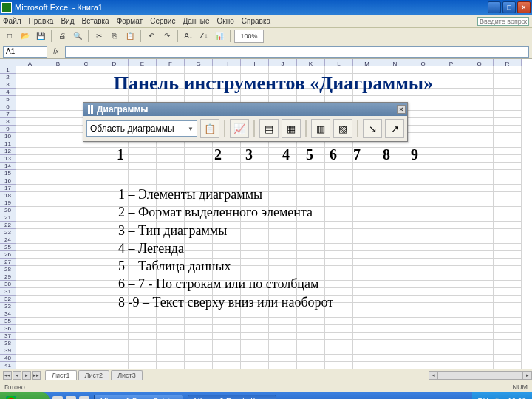 Image resolution: width=532 pixels, height=399 pixels. What do you see at coordinates (84, 398) in the screenshot?
I see `quicklaunch-icon` at bounding box center [84, 398].